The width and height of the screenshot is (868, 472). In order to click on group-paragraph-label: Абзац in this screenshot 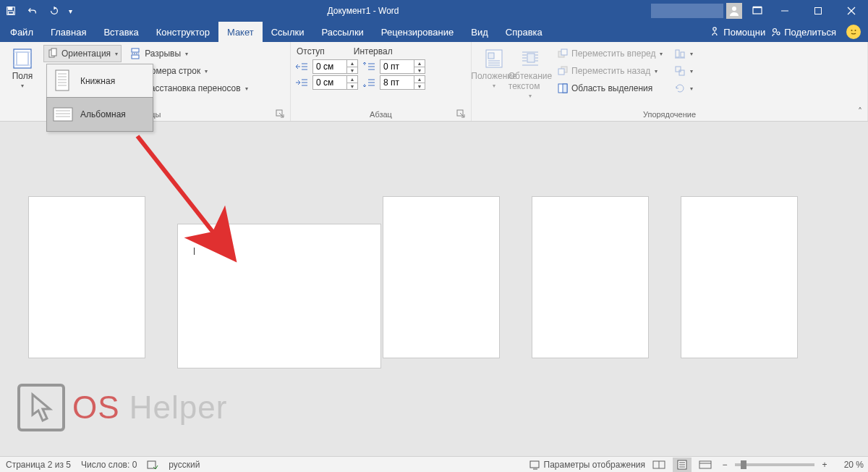, I will do `click(380, 114)`.